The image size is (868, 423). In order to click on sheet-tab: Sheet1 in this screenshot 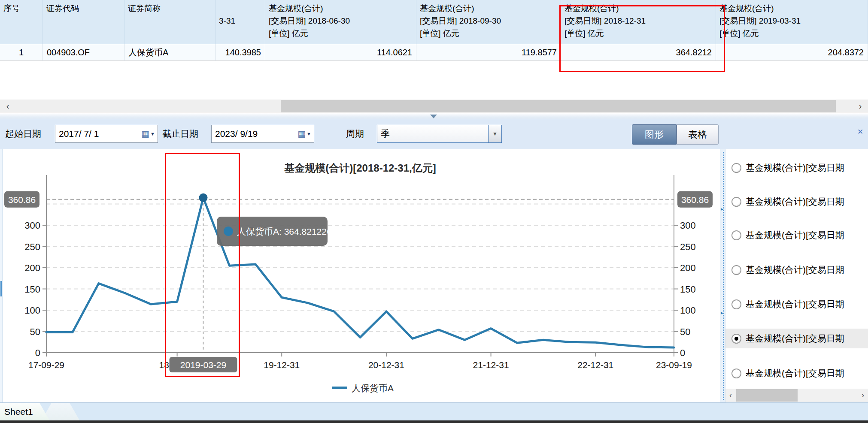, I will do `click(25, 412)`.